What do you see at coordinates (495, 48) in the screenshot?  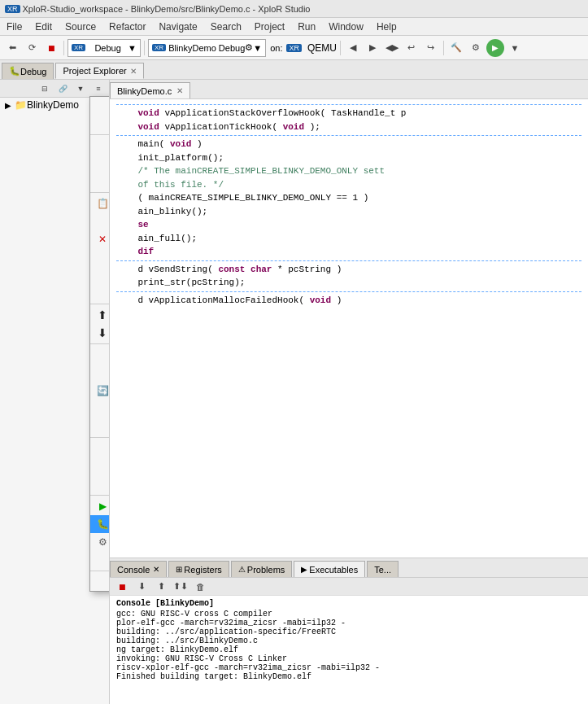 I see `run-button: ▶` at bounding box center [495, 48].